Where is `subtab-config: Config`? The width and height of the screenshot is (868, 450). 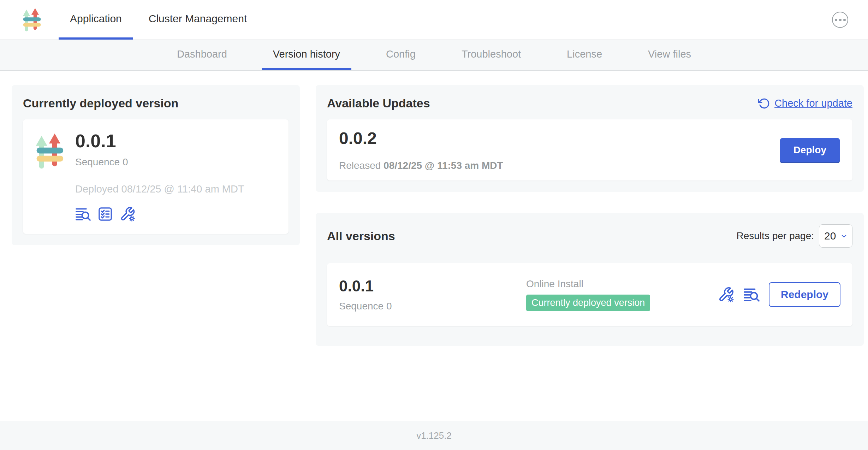
subtab-config: Config is located at coordinates (401, 55).